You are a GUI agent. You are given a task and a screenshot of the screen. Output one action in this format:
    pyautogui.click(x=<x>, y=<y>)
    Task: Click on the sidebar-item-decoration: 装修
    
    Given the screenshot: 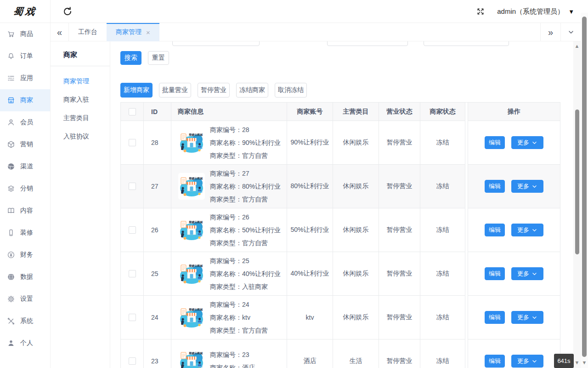 What is the action you would take?
    pyautogui.click(x=25, y=233)
    